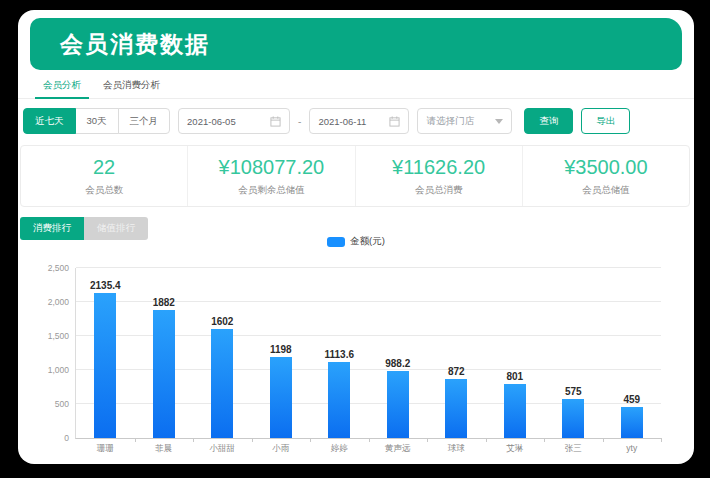  Describe the element at coordinates (104, 190) in the screenshot. I see `stat-label: 会员总数` at that location.